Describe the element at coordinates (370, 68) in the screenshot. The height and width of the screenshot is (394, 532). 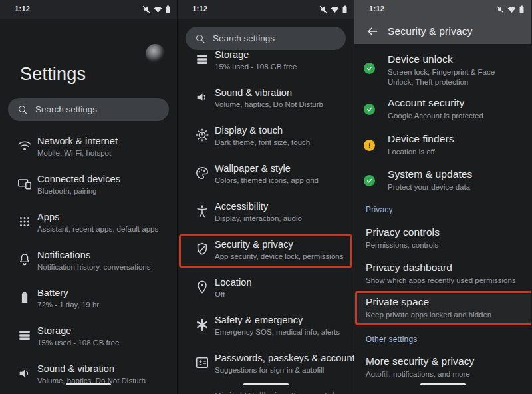
I see `check-circle-icon` at that location.